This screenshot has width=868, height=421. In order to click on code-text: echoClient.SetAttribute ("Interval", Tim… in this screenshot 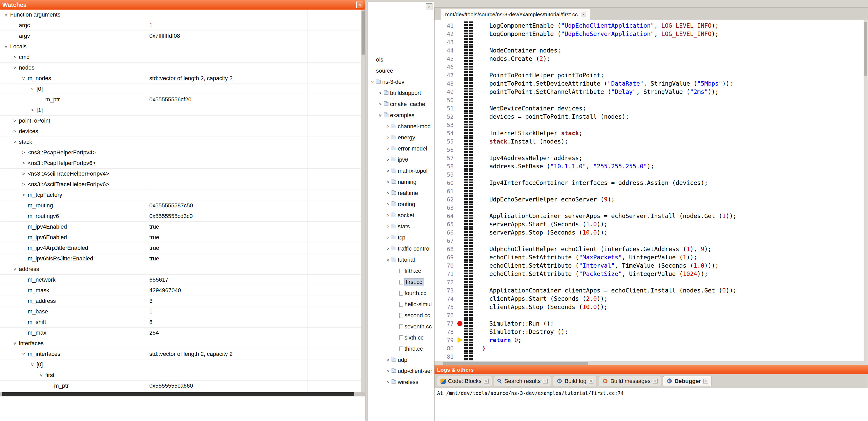, I will do `click(596, 266)`.